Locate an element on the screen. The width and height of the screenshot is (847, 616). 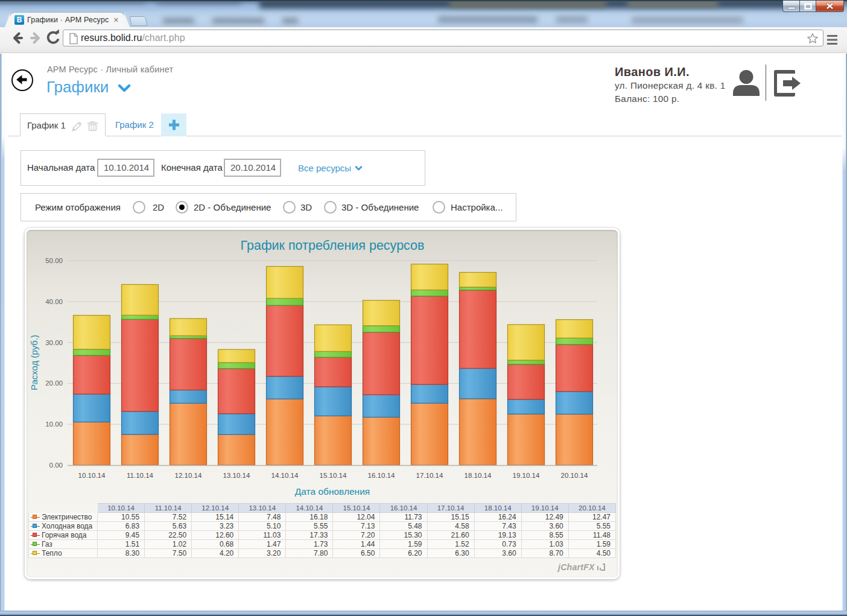
svg-text: 17.10.14 is located at coordinates (430, 475).